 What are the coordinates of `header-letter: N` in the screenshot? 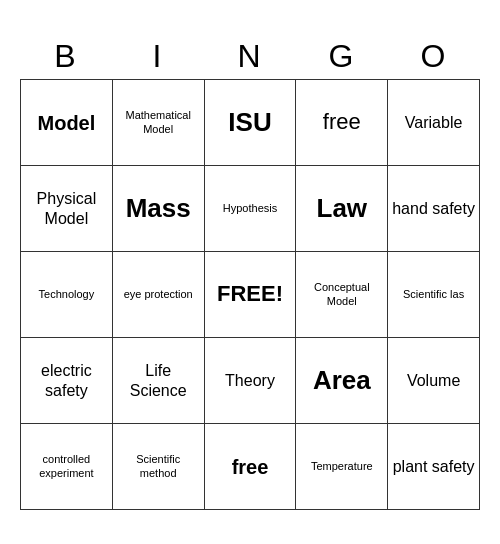 It's located at (250, 56).